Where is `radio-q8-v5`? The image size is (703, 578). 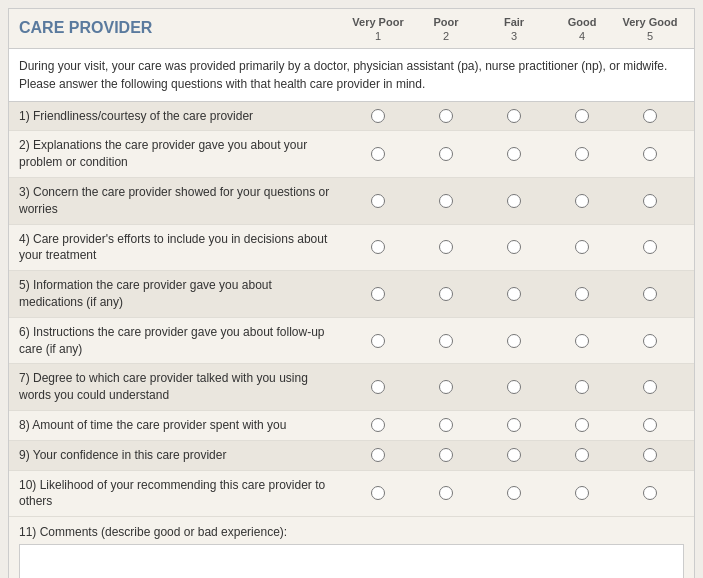
radio-q8-v5 is located at coordinates (650, 425).